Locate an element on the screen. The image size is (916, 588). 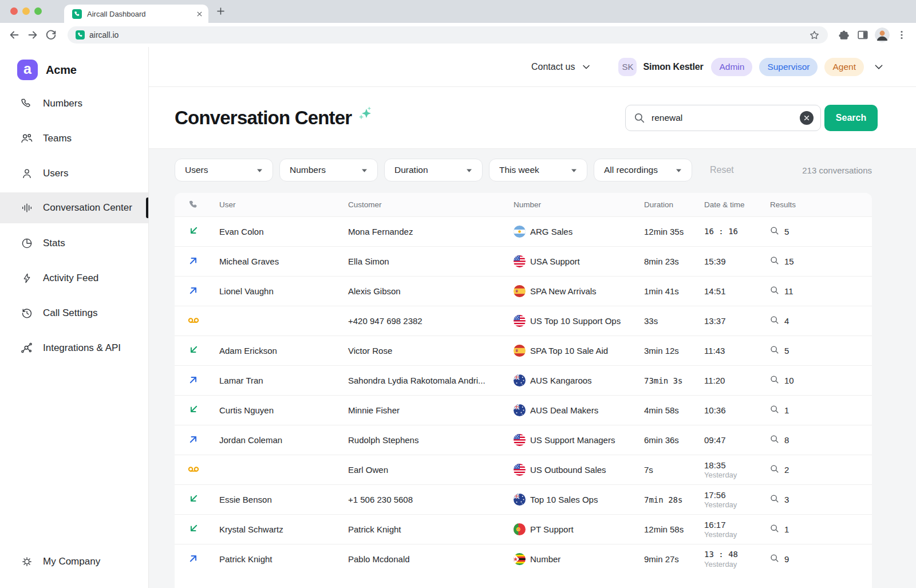
table-row: Patrick Knight Pablo Mcdonald Number 9mi… is located at coordinates (523, 559).